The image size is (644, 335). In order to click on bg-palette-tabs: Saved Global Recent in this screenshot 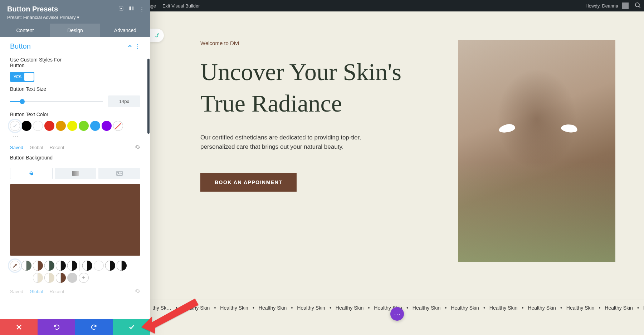, I will do `click(75, 290)`.